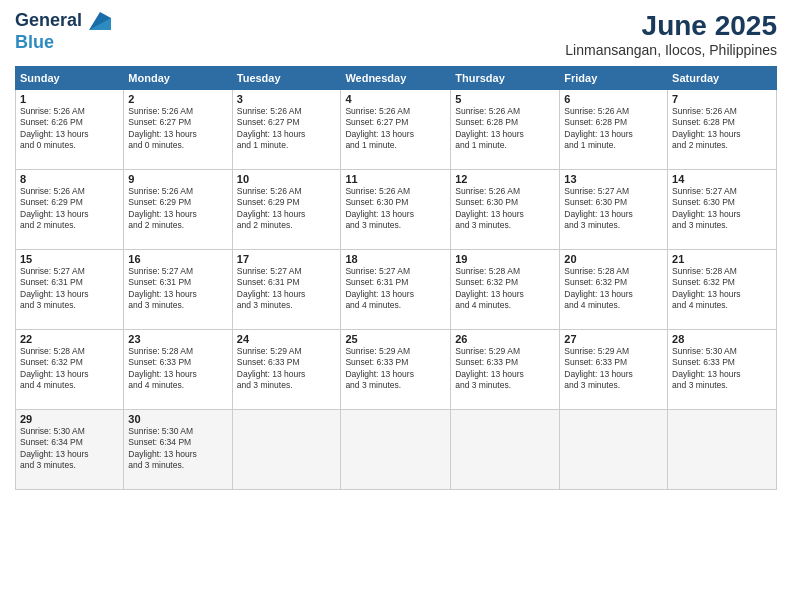 This screenshot has width=792, height=612. I want to click on logo-icon, so click(100, 21).